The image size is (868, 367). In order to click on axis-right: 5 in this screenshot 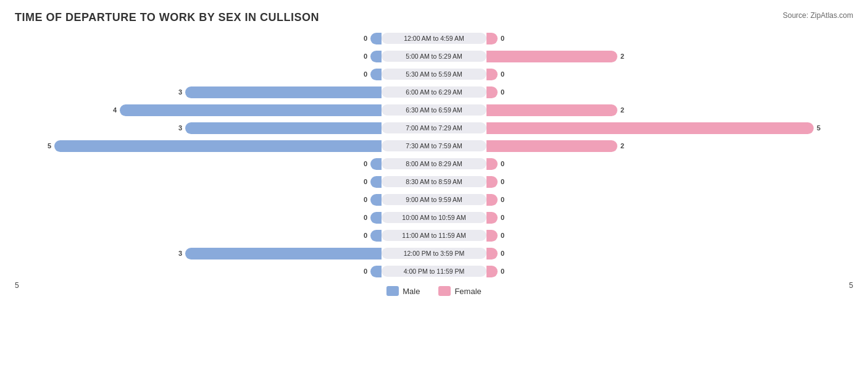, I will do `click(851, 285)`.